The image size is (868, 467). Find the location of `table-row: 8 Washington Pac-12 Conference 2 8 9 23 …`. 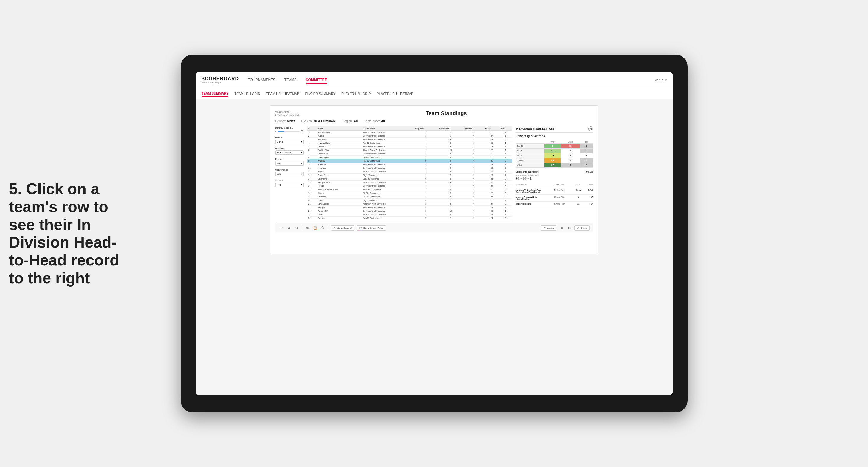

table-row: 8 Washington Pac-12 Conference 2 8 9 23 … is located at coordinates (409, 158).